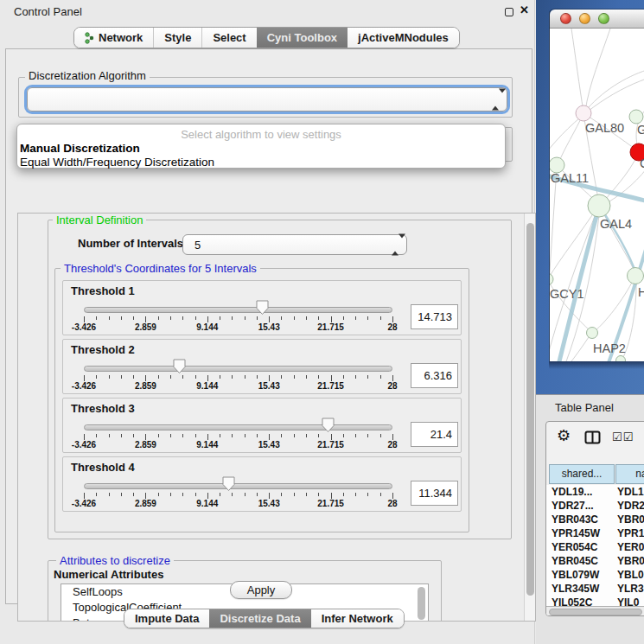  I want to click on column-header: shared..., so click(582, 474).